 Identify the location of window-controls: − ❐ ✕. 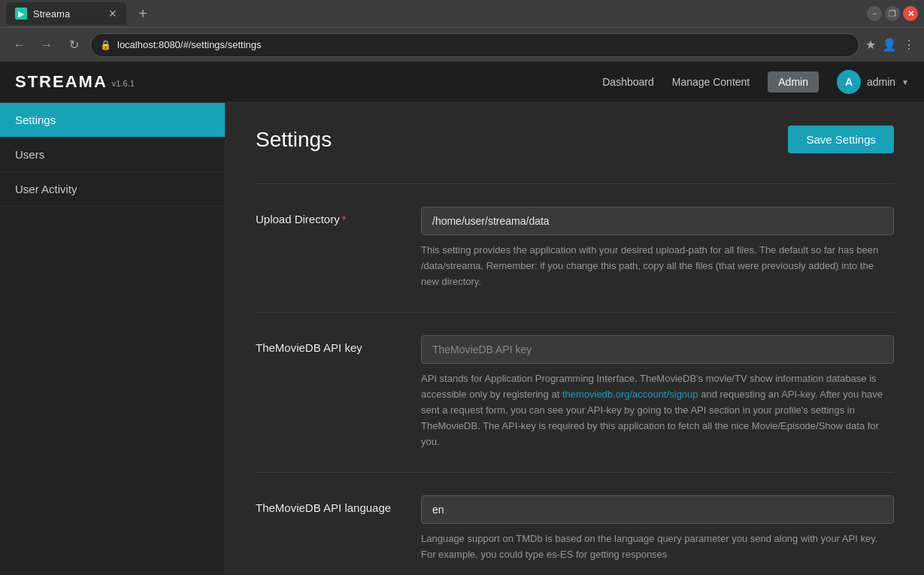
(892, 14).